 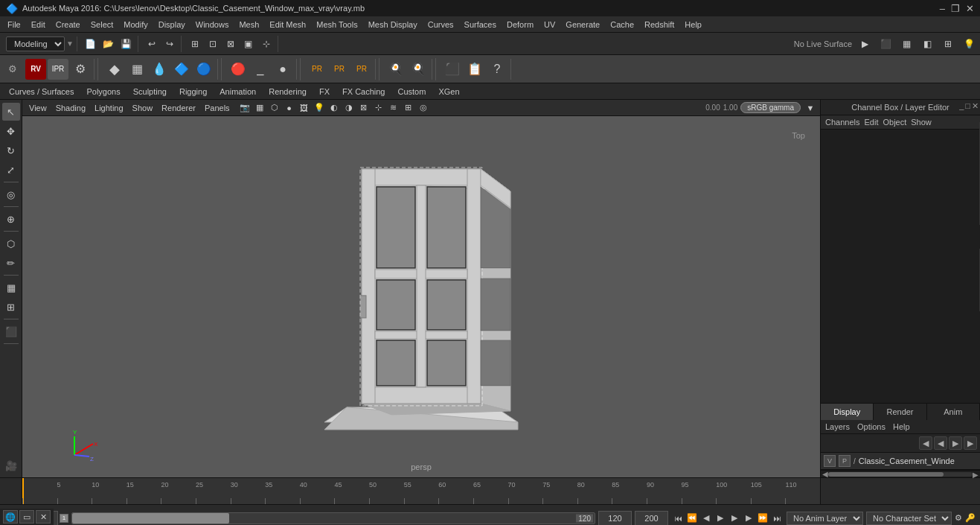 I want to click on workspace-dropdown: Modeling, so click(x=36, y=44).